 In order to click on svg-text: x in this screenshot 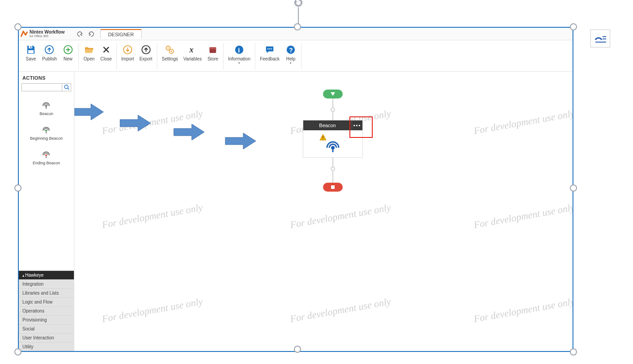, I will do `click(191, 50)`.